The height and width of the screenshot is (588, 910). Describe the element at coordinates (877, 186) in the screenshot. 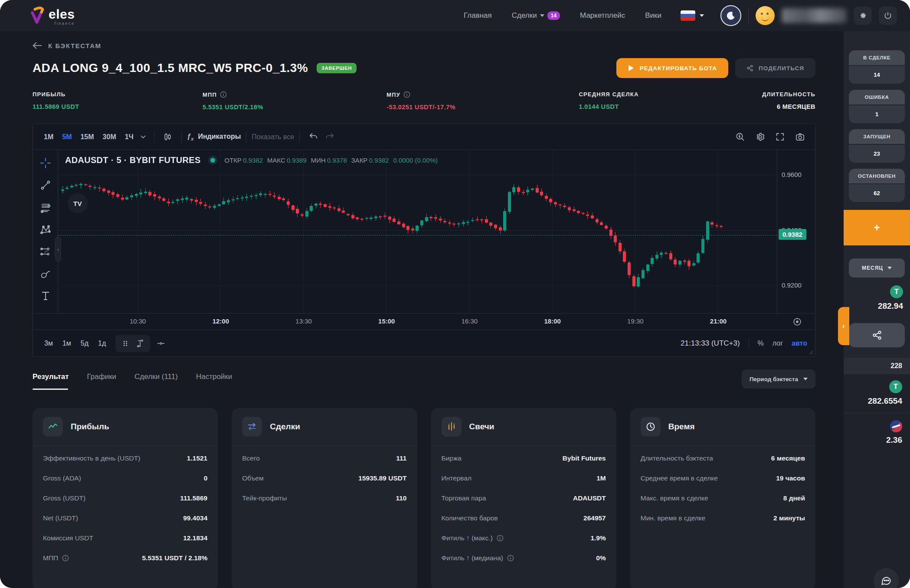

I see `status-chip: ОСТАНОВЛЕН62` at that location.